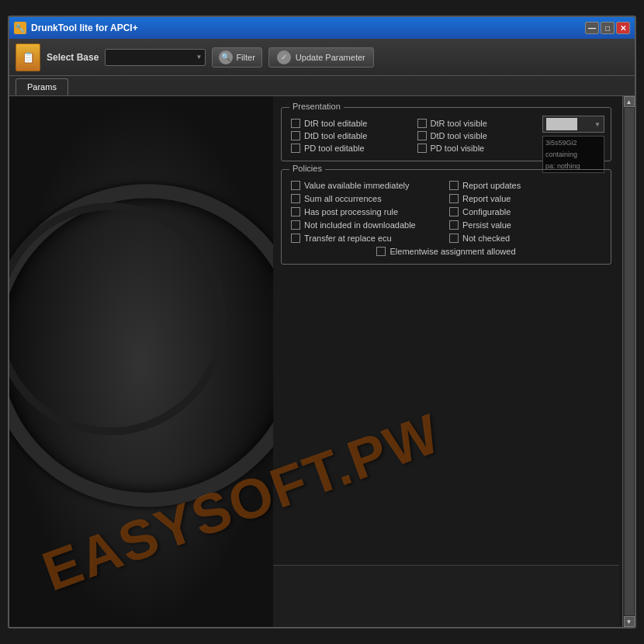  I want to click on minimize-button: —, so click(592, 28).